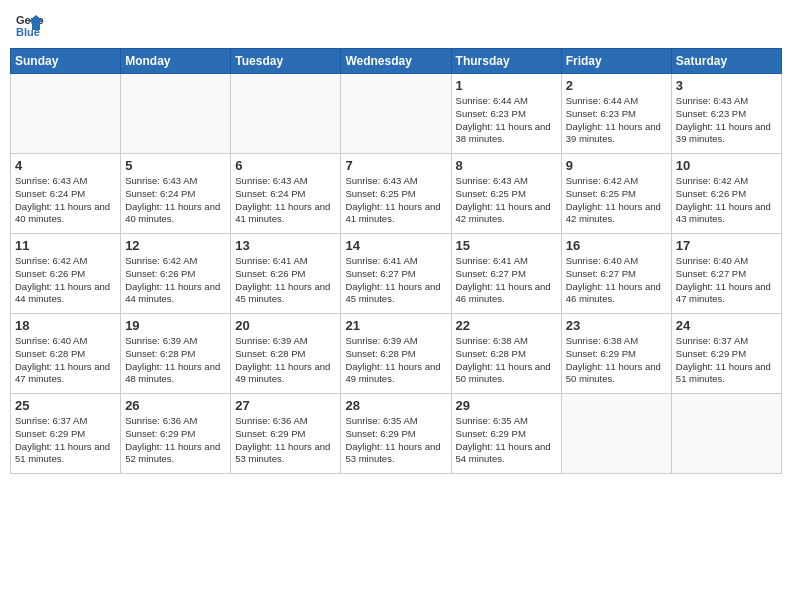 This screenshot has height=612, width=792. What do you see at coordinates (396, 354) in the screenshot?
I see `calendar-cell: 21Sunrise: 6:39 AM Sunset: 6:28 PM Dayli…` at bounding box center [396, 354].